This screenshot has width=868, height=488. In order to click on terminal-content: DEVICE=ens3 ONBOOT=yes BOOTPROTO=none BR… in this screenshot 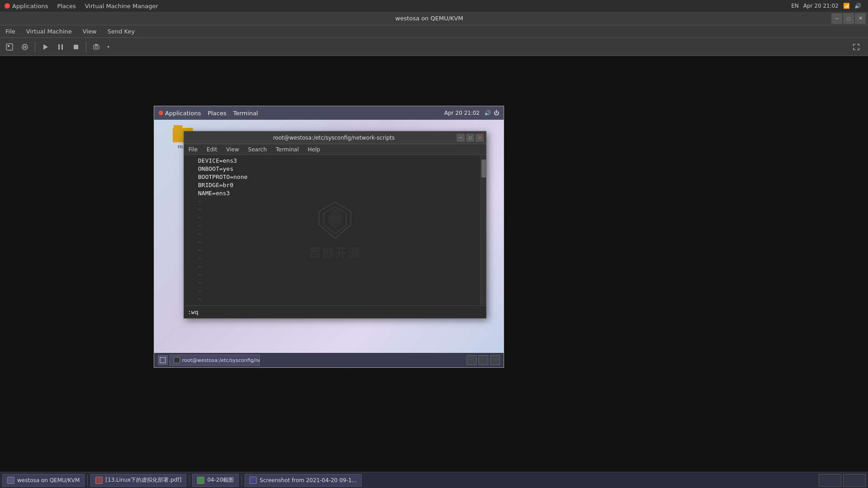, I will do `click(335, 230)`.